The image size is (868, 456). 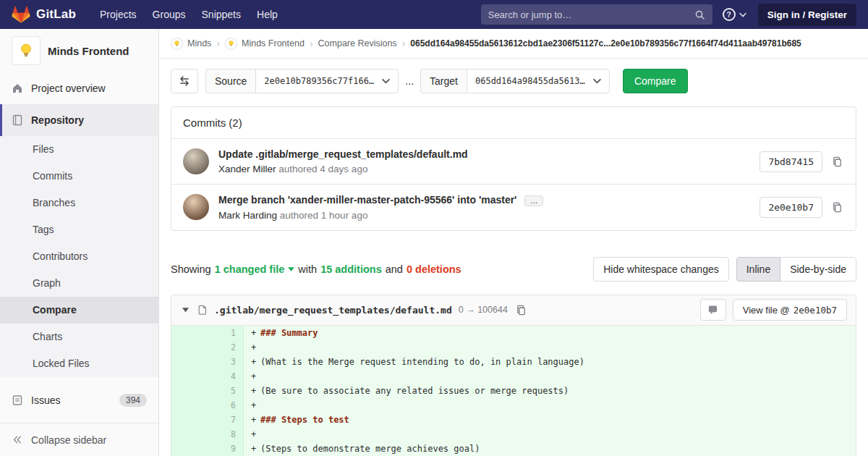 I want to click on commit-title-link: Merge branch 'xander-miller-master-patch…, so click(x=367, y=200).